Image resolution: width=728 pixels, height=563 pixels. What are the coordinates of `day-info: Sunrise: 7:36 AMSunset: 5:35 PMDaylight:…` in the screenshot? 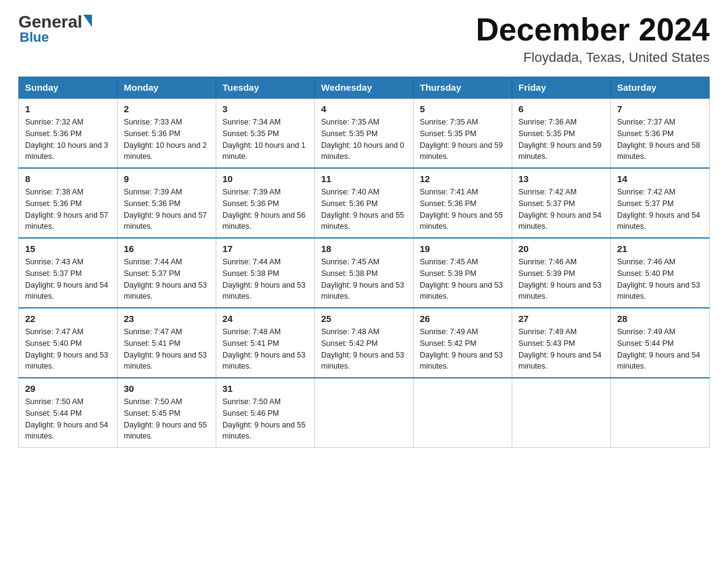 It's located at (561, 140).